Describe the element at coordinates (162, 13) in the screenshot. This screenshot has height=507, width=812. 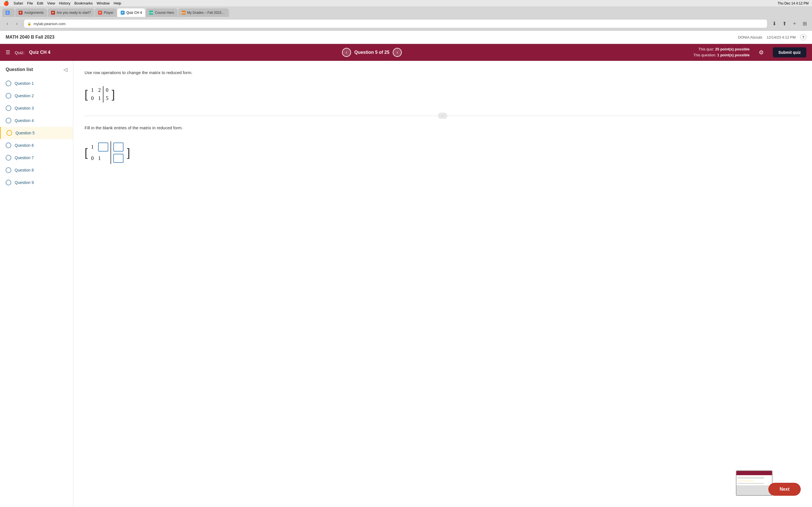
I see `tab-coursehero: CH Course Hero` at that location.